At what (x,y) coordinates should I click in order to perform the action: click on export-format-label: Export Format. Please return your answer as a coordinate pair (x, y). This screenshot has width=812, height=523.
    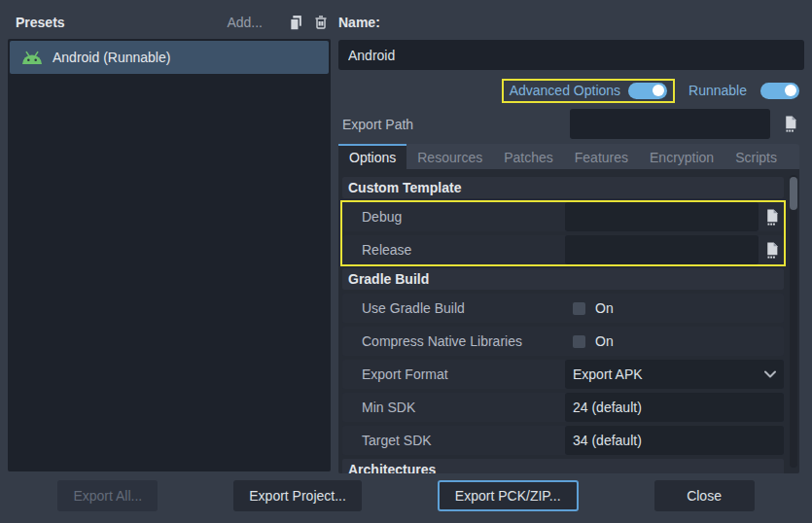
    Looking at the image, I should click on (453, 374).